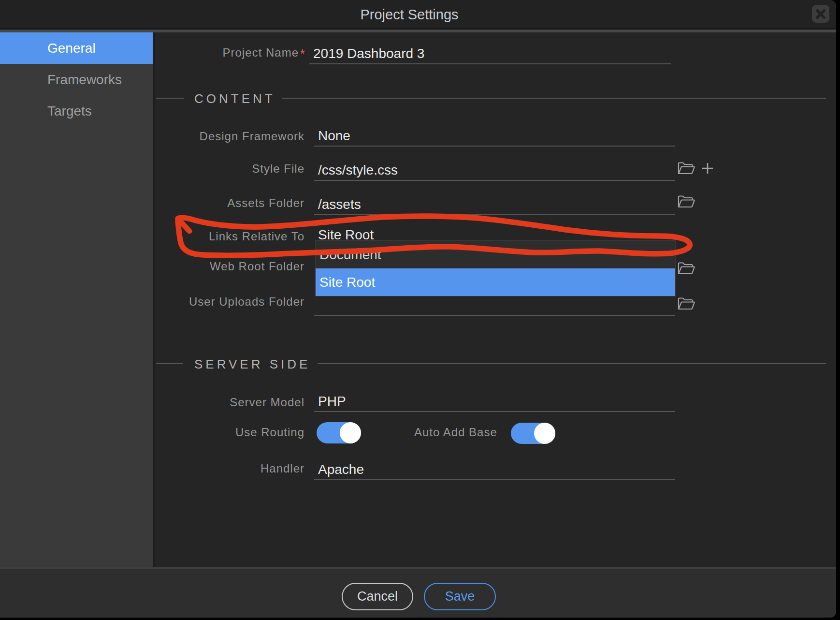 The image size is (840, 620). What do you see at coordinates (686, 268) in the screenshot?
I see `web-root-folder-browse-button` at bounding box center [686, 268].